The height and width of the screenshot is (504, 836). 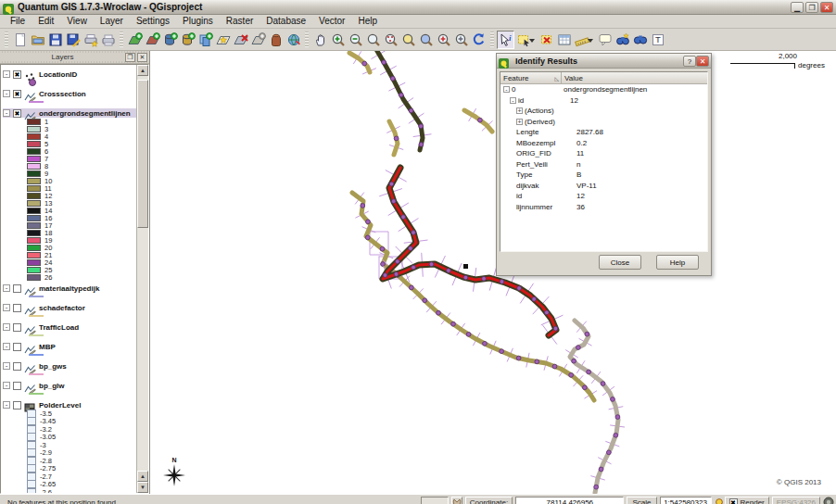 What do you see at coordinates (135, 40) in the screenshot?
I see `add-vector-layer-icon` at bounding box center [135, 40].